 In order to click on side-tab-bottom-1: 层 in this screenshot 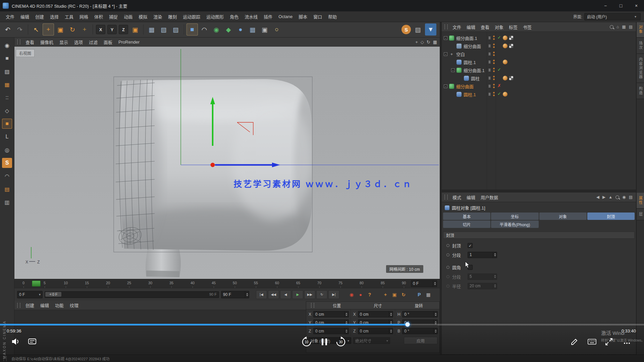, I will do `click(640, 215)`.